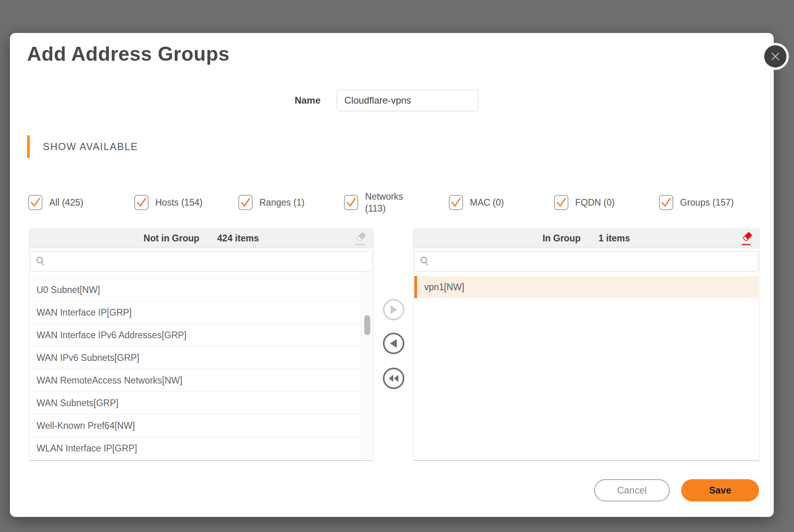 This screenshot has height=532, width=794. What do you see at coordinates (367, 365) in the screenshot?
I see `scrollbar-track` at bounding box center [367, 365].